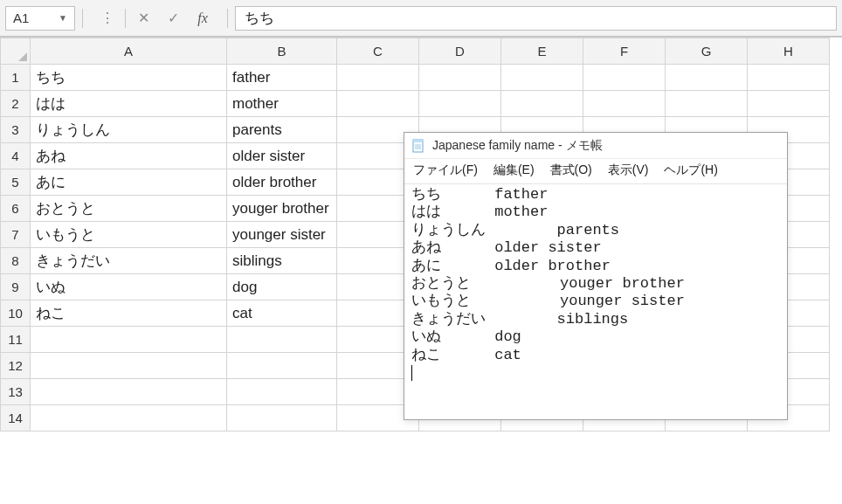 The height and width of the screenshot is (504, 842). What do you see at coordinates (203, 18) in the screenshot?
I see `fx-icon: fx` at bounding box center [203, 18].